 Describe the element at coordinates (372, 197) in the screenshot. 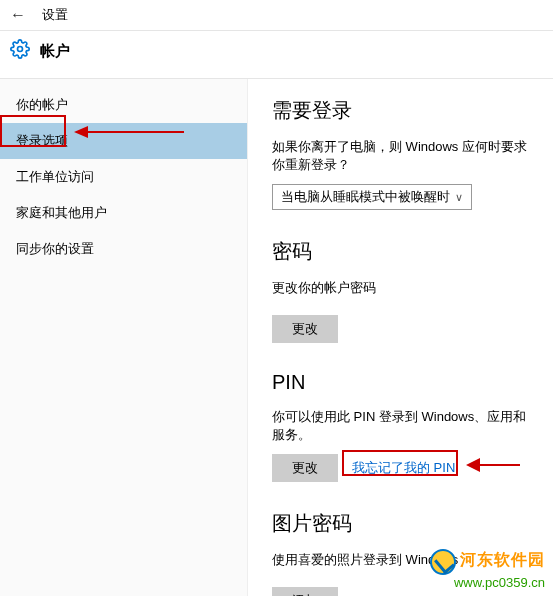

I see `require-signin-select: 当电脑从睡眠模式中被唤醒时 ∨` at that location.